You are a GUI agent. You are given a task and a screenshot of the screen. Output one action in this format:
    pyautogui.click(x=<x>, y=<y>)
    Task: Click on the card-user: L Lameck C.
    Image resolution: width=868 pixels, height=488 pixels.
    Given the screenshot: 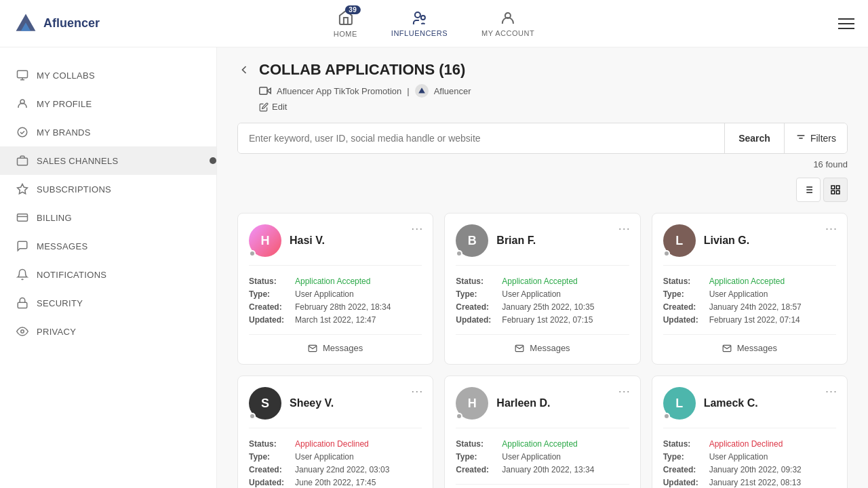 What is the action you would take?
    pyautogui.click(x=750, y=408)
    